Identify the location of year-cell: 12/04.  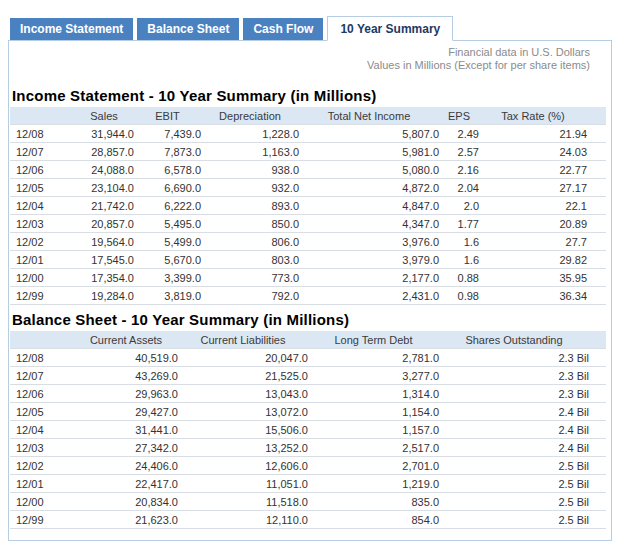
(42, 430).